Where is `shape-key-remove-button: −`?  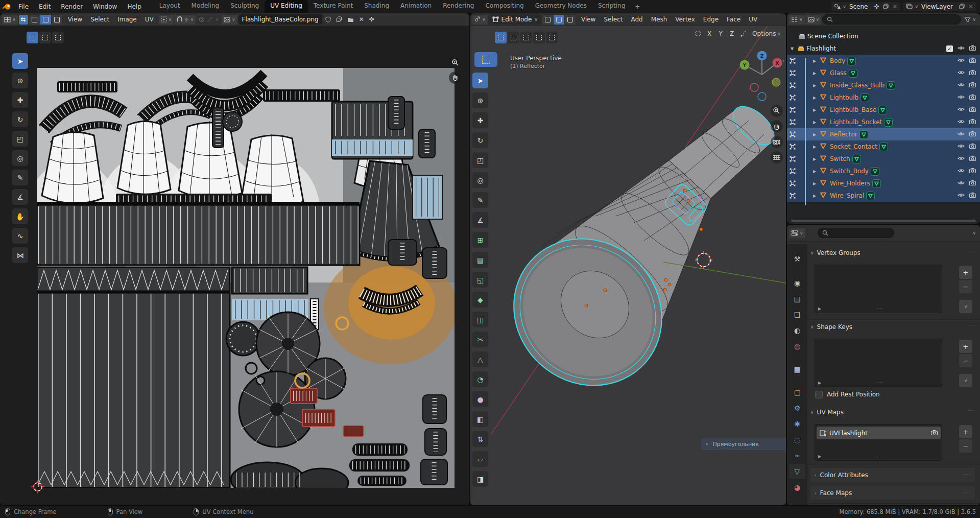 shape-key-remove-button: − is located at coordinates (966, 361).